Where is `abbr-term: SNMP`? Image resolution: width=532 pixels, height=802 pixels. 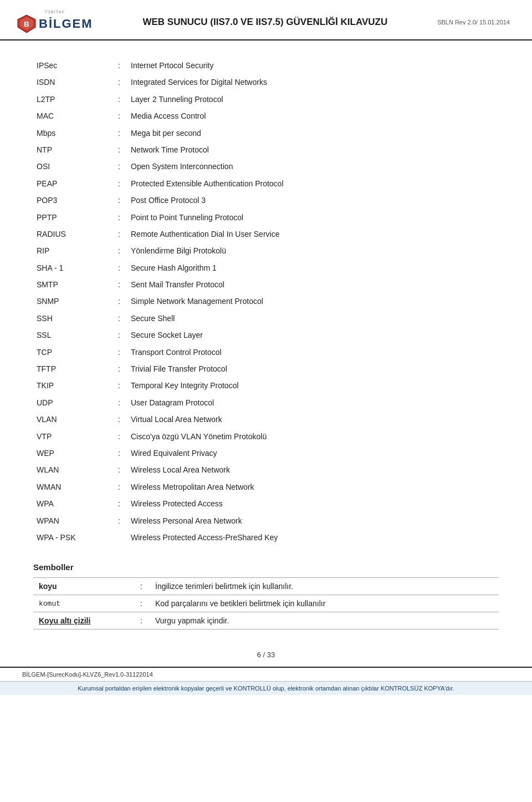
abbr-term: SNMP is located at coordinates (72, 301).